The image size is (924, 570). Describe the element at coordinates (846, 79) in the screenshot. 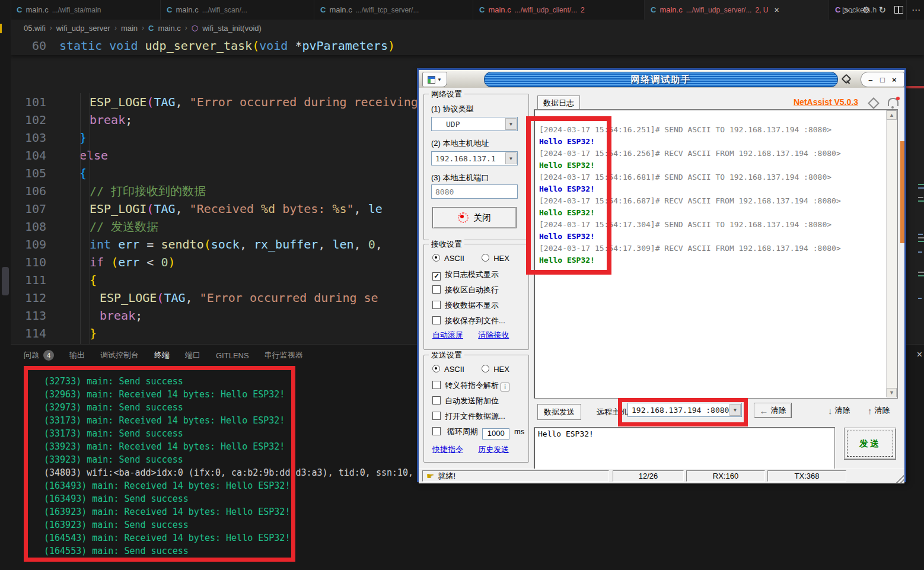

I see `pin-icon` at that location.